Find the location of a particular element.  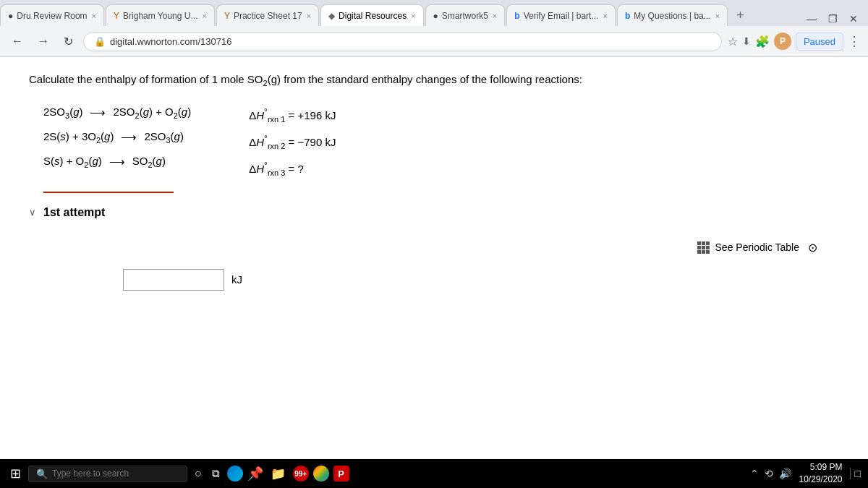

reaction-1-products: 2SO2(g) + O2(g) is located at coordinates (152, 113).